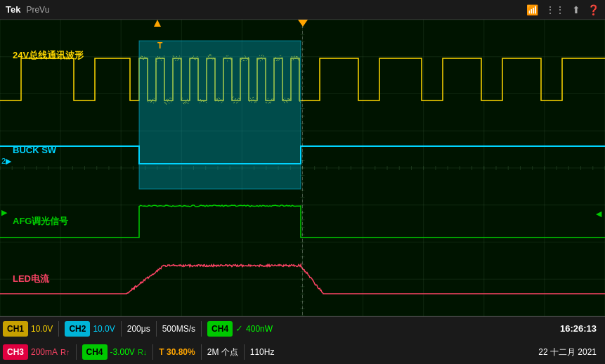  Describe the element at coordinates (302, 340) in the screenshot. I see `statusbar: CH1 10.0V CH2 10.0V 200μs 500MS/s CH4 ✓ …` at that location.